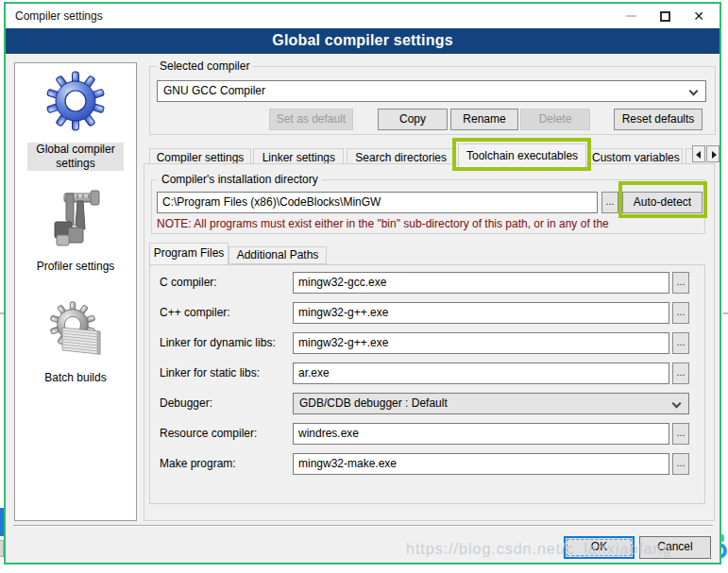 The height and width of the screenshot is (573, 728). I want to click on auto-detect-button: Auto-detect, so click(663, 202).